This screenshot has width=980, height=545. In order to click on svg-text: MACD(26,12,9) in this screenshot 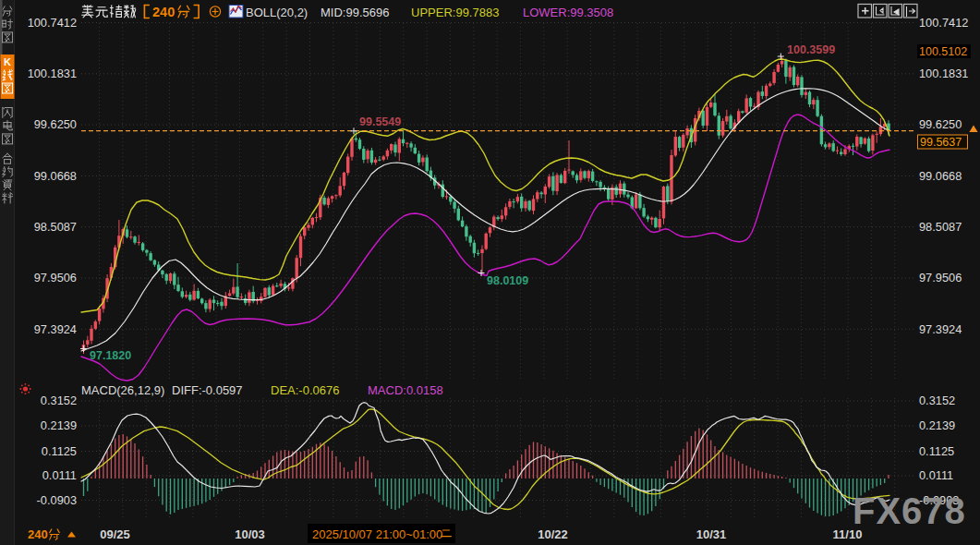, I will do `click(123, 390)`.